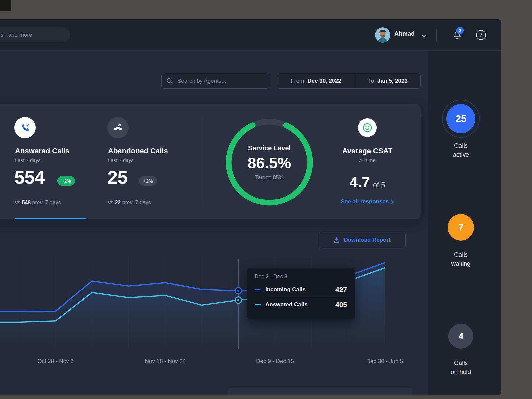 The height and width of the screenshot is (399, 532). What do you see at coordinates (35, 35) in the screenshot?
I see `global-search-pill: s , and more` at bounding box center [35, 35].